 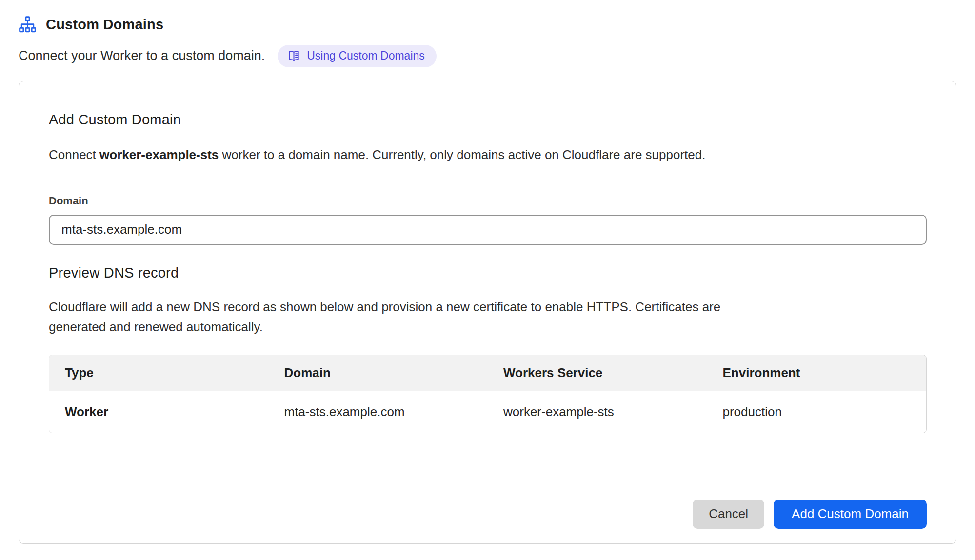 I want to click on cancel-button: Cancel, so click(x=729, y=514).